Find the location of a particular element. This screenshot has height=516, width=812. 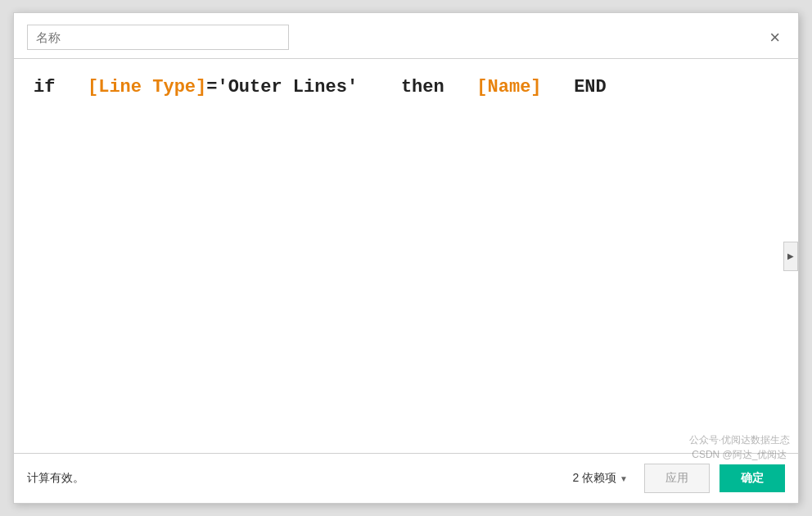

end-keyword: END is located at coordinates (590, 87).